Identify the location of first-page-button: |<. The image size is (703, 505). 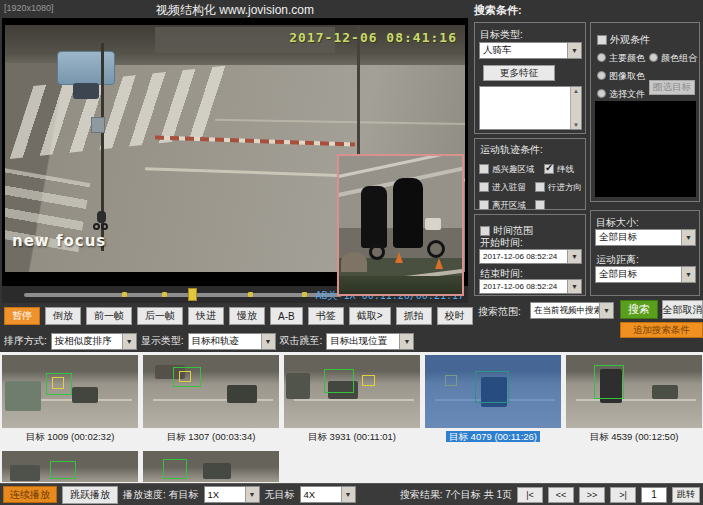
(530, 495).